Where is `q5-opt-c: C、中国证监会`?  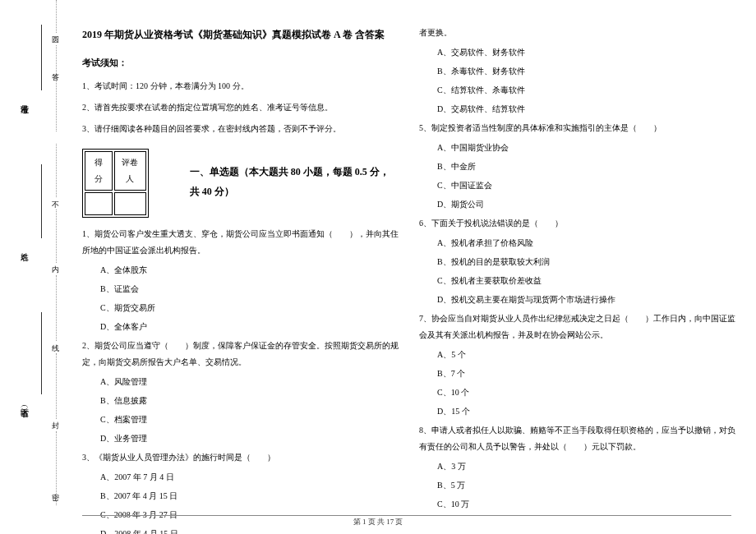 q5-opt-c: C、中国证监会 is located at coordinates (577, 186).